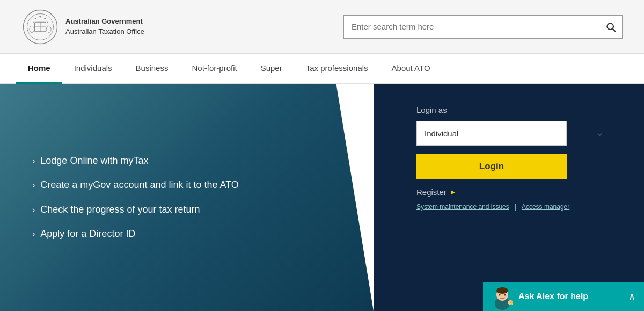 Image resolution: width=644 pixels, height=311 pixels. I want to click on search-button, so click(611, 27).